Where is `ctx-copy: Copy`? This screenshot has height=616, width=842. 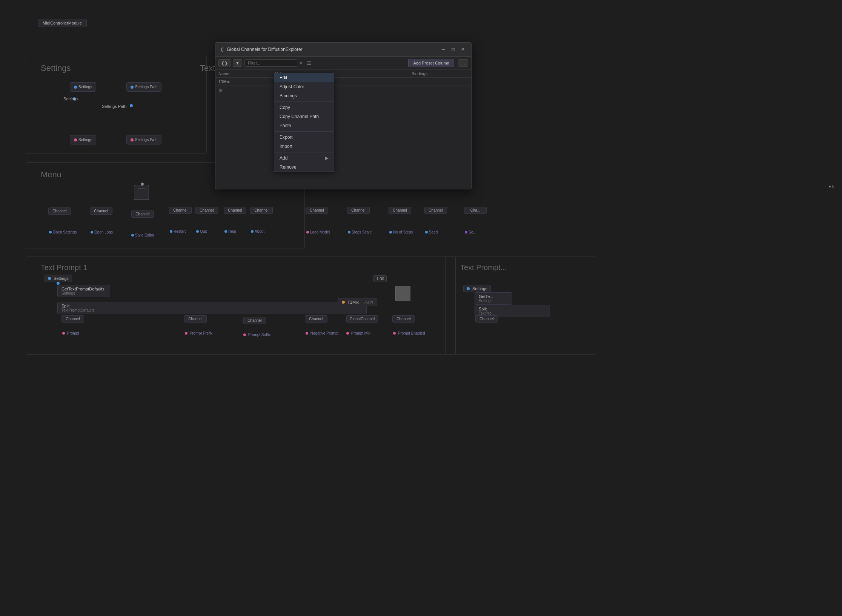 ctx-copy: Copy is located at coordinates (304, 108).